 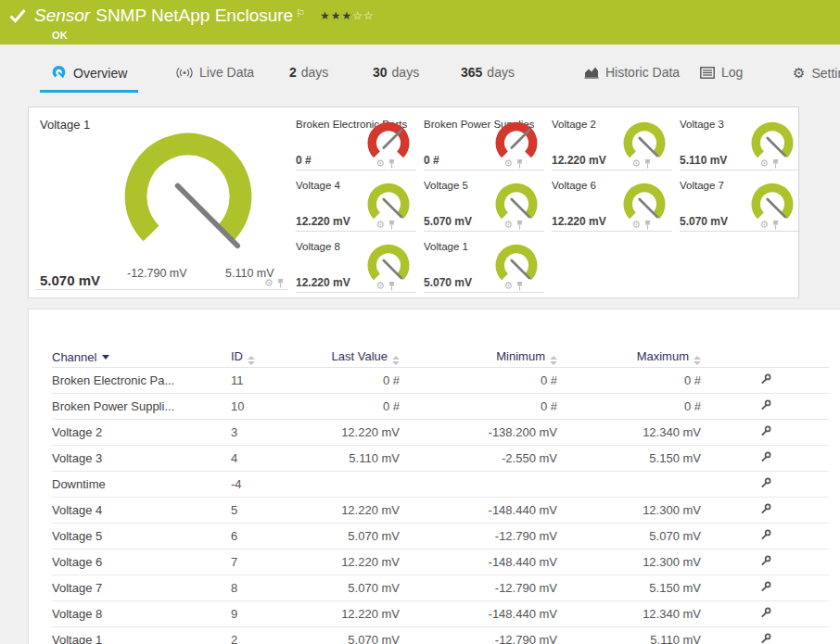 What do you see at coordinates (215, 77) in the screenshot?
I see `tab-live-data: Live Data` at bounding box center [215, 77].